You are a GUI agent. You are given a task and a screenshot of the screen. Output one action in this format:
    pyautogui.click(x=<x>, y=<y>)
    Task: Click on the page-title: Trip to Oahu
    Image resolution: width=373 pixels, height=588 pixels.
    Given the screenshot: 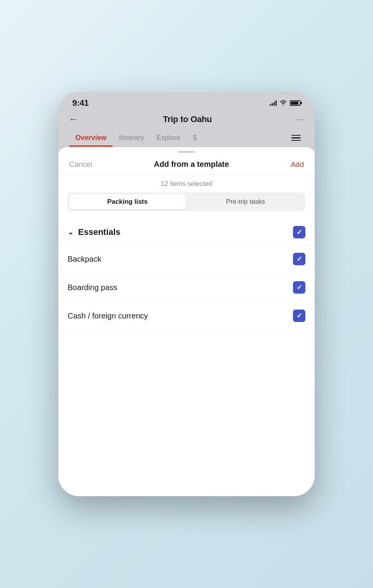 What is the action you would take?
    pyautogui.click(x=187, y=119)
    